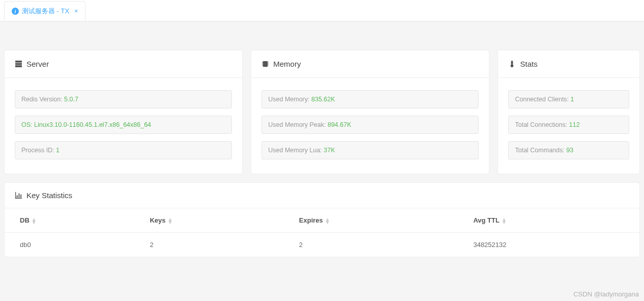  Describe the element at coordinates (290, 99) in the screenshot. I see `stat-label: Used Memory:` at that location.